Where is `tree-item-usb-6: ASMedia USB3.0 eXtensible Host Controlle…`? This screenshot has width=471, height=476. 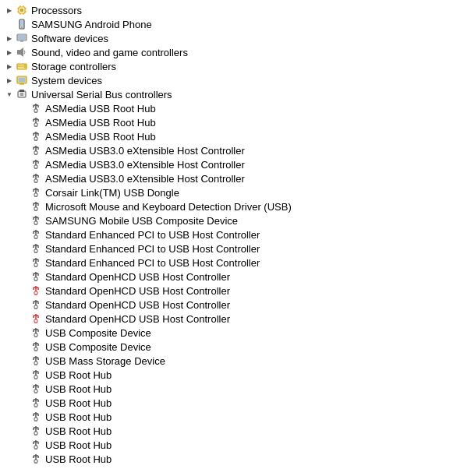
tree-item-usb-6: ASMedia USB3.0 eXtensible Host Controlle… is located at coordinates (236, 178).